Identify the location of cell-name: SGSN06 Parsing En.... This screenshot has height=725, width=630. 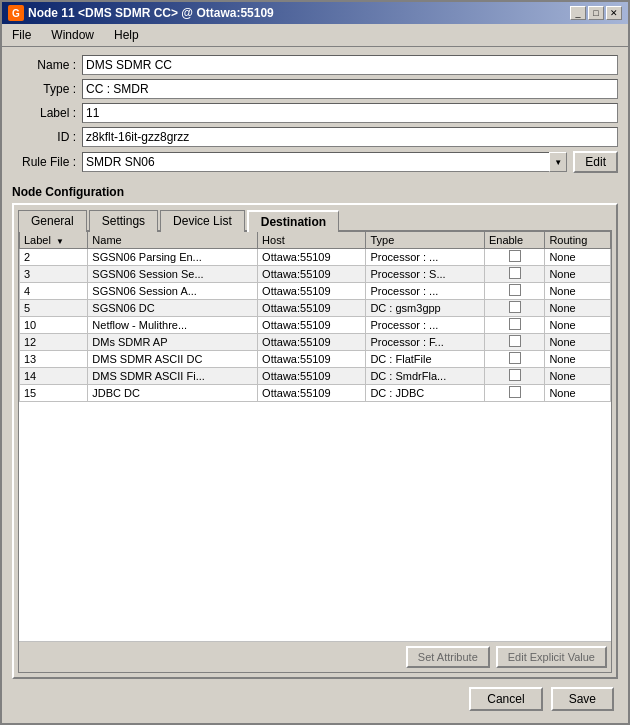
(173, 258).